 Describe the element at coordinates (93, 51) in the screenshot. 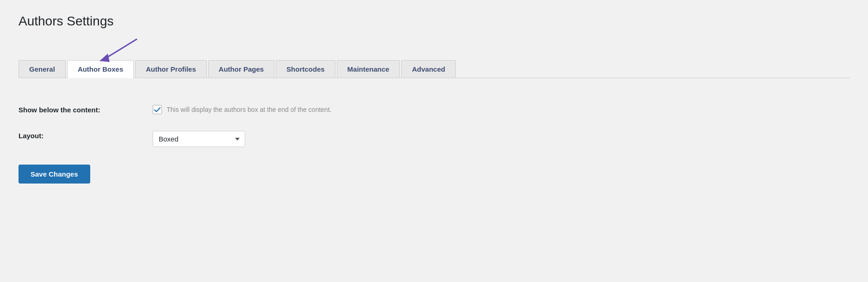

I see `arrow-annotation` at that location.